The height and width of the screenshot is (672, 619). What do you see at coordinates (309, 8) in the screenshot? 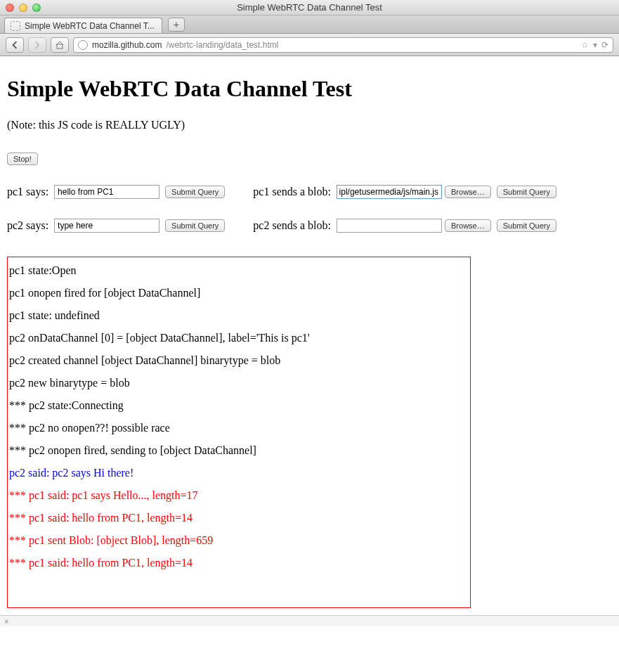
I see `titlebar: Simple WebRTC Data Channel Test` at bounding box center [309, 8].